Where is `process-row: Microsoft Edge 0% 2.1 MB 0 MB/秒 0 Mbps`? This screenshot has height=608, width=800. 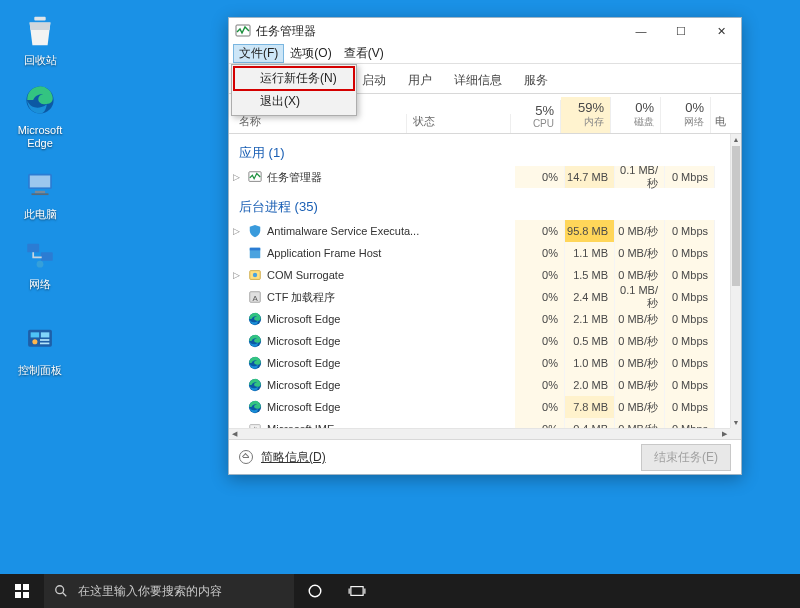
process-row: Microsoft Edge 0% 2.1 MB 0 MB/秒 0 Mbps is located at coordinates (480, 319).